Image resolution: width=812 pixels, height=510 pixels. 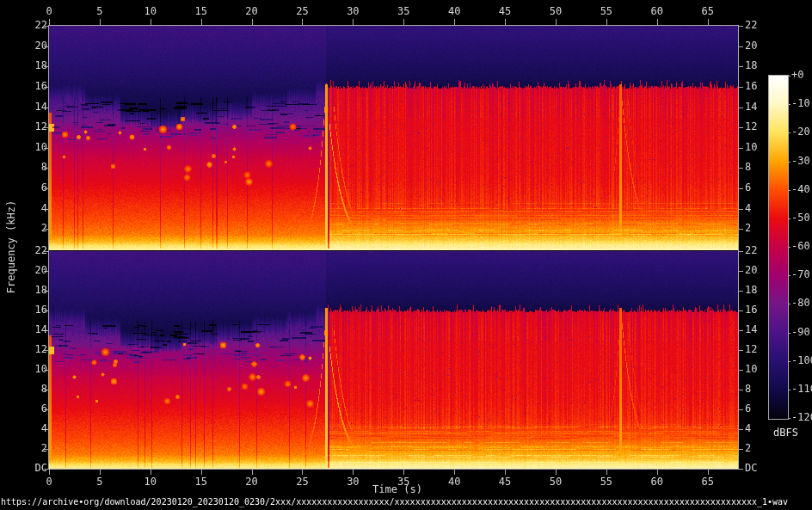 What do you see at coordinates (48, 12) in the screenshot?
I see `time-tick-label-top: 0` at bounding box center [48, 12].